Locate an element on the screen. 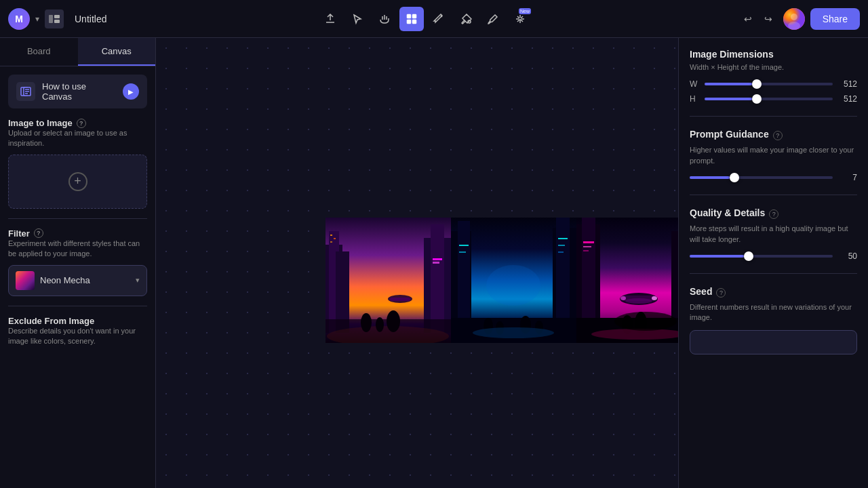 The image size is (868, 488). exclude-header: Exclude From Image is located at coordinates (77, 321).